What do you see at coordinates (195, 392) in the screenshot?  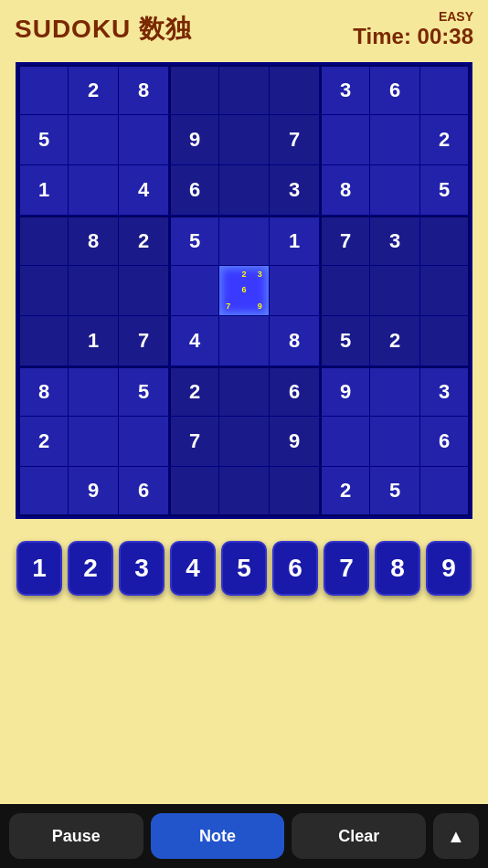 I see `cell-value: 2` at bounding box center [195, 392].